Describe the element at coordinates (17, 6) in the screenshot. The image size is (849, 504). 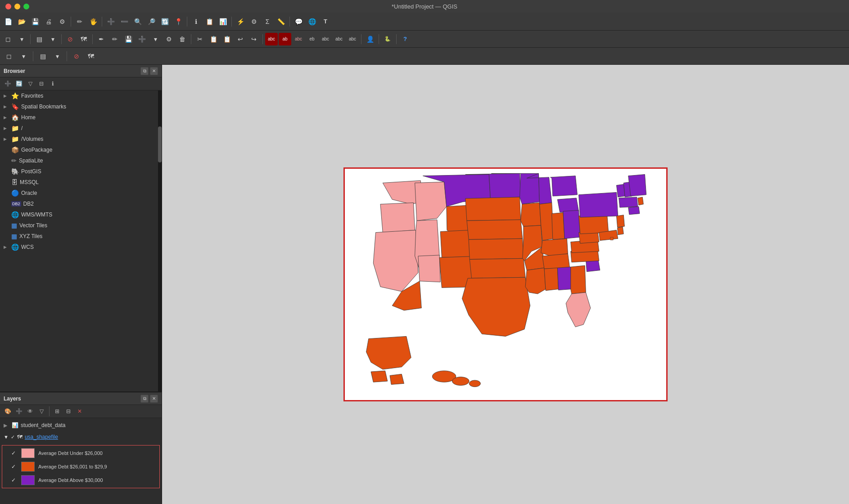
I see `minimize-button` at that location.